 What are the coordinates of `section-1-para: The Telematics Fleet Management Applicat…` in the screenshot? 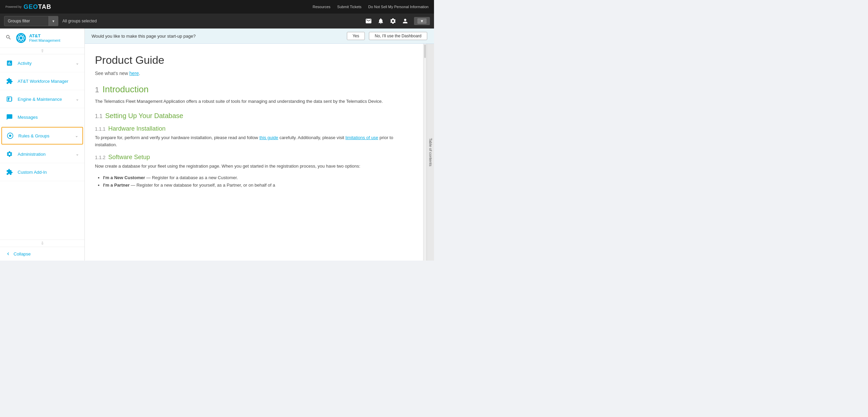 It's located at (252, 102).